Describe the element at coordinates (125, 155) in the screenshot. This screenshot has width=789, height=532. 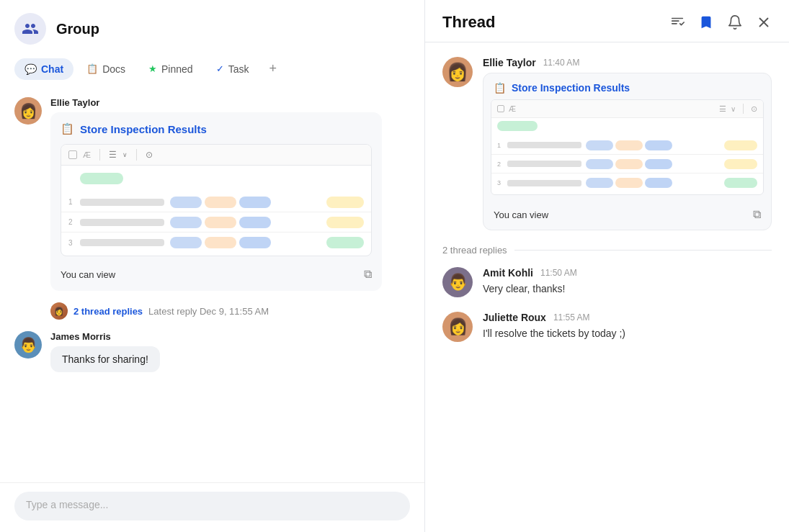
I see `sp-dropdown: ∨` at that location.